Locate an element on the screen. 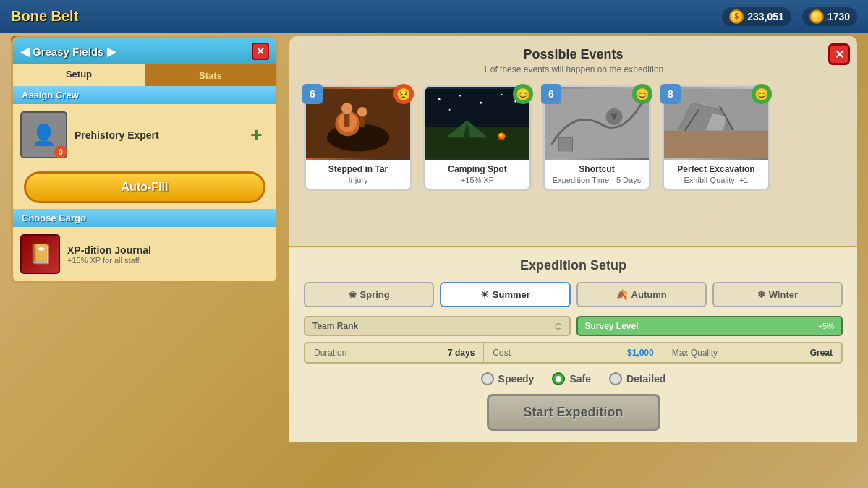  details-row: Duration 7 days Cost $1,000 Max Quality … is located at coordinates (573, 353).